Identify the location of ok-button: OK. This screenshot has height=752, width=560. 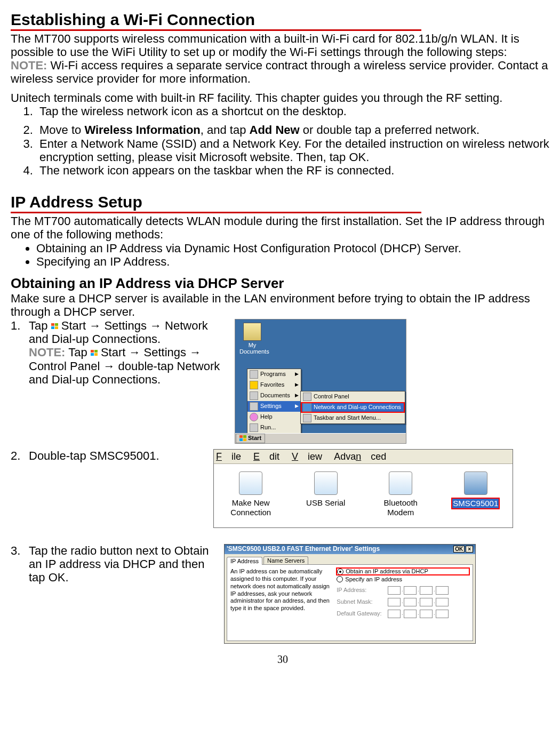
(459, 549).